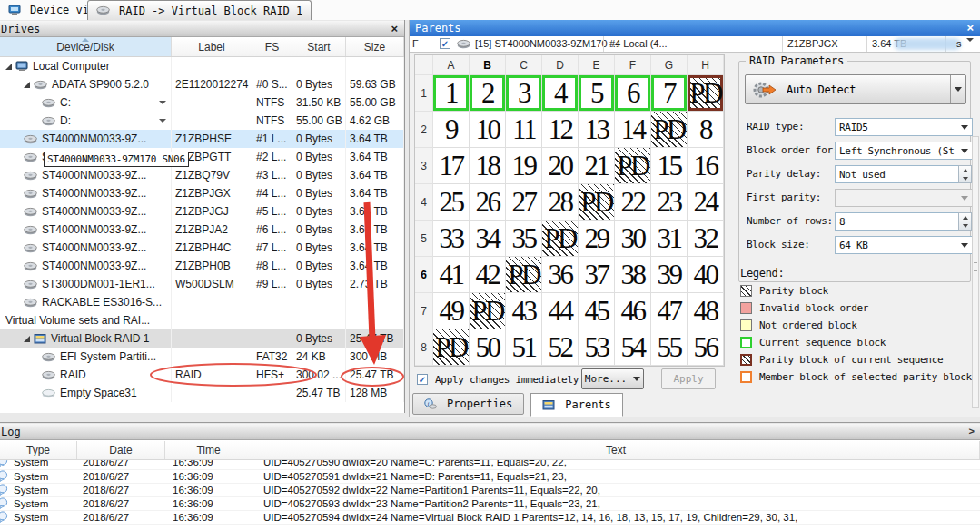 The width and height of the screenshot is (980, 530). Describe the element at coordinates (524, 166) in the screenshot. I see `raid-grid-cell: 19` at that location.